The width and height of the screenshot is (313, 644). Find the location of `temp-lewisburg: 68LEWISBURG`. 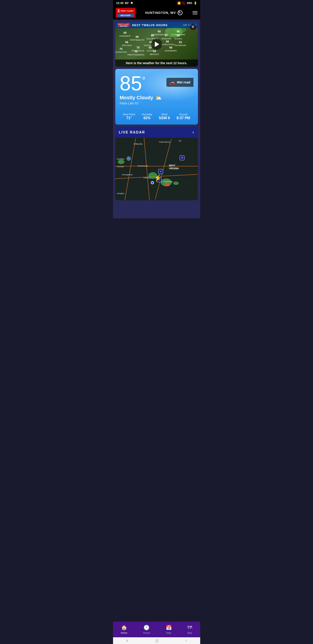

temp-lewisburg: 68LEWISBURG is located at coordinates (171, 49).